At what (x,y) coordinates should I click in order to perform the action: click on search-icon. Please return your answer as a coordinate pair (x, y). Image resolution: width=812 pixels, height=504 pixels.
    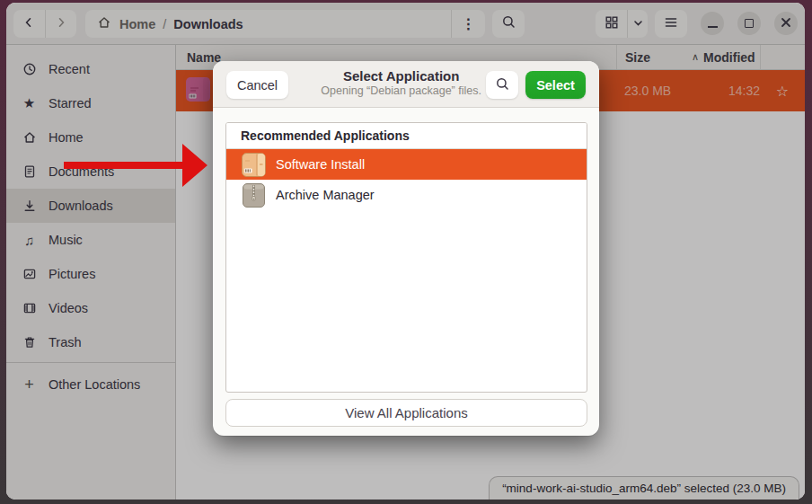
    Looking at the image, I should click on (503, 85).